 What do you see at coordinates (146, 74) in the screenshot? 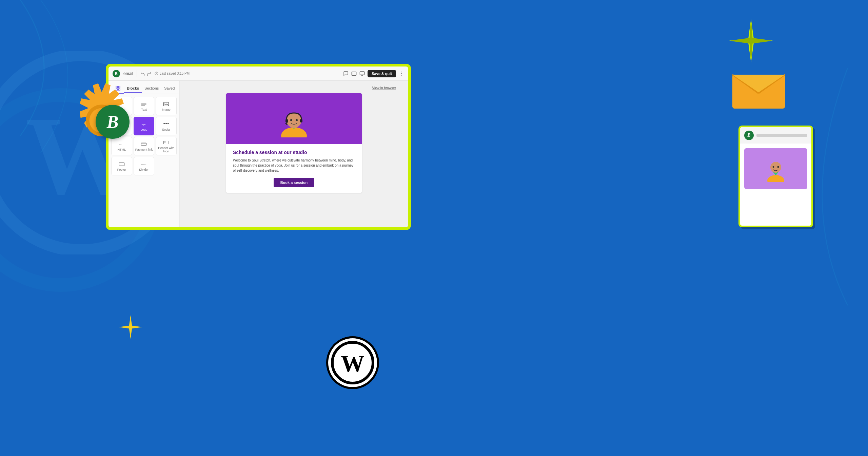
I see `undo-redo-group` at bounding box center [146, 74].